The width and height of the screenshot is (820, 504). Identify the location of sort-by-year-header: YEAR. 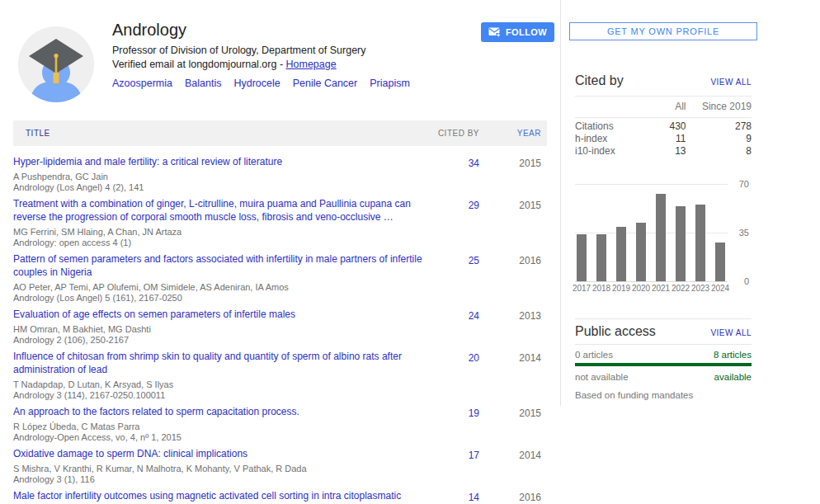
(513, 134).